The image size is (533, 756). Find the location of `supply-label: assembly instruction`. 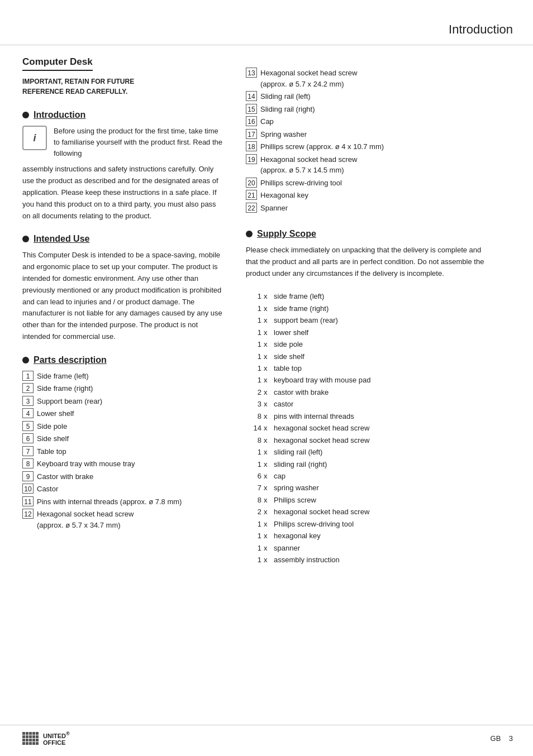

supply-label: assembly instruction is located at coordinates (307, 559).